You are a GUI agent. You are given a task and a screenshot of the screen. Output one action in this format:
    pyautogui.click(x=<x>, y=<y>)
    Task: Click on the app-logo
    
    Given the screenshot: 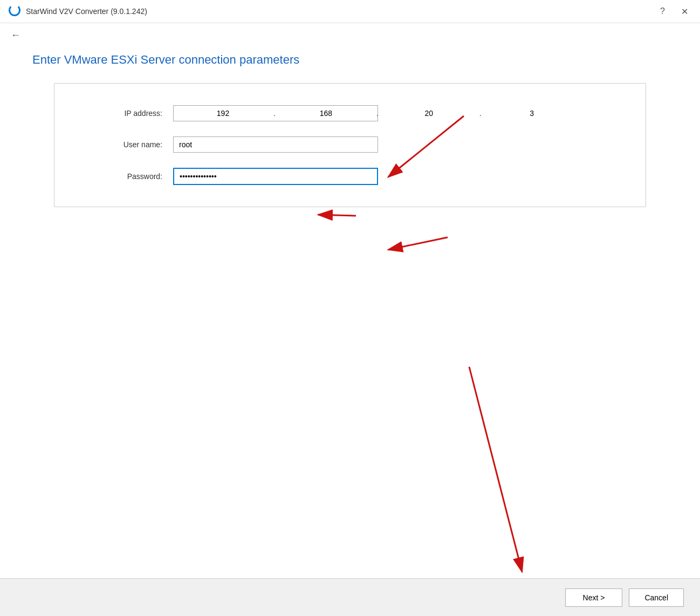 What is the action you would take?
    pyautogui.click(x=15, y=11)
    